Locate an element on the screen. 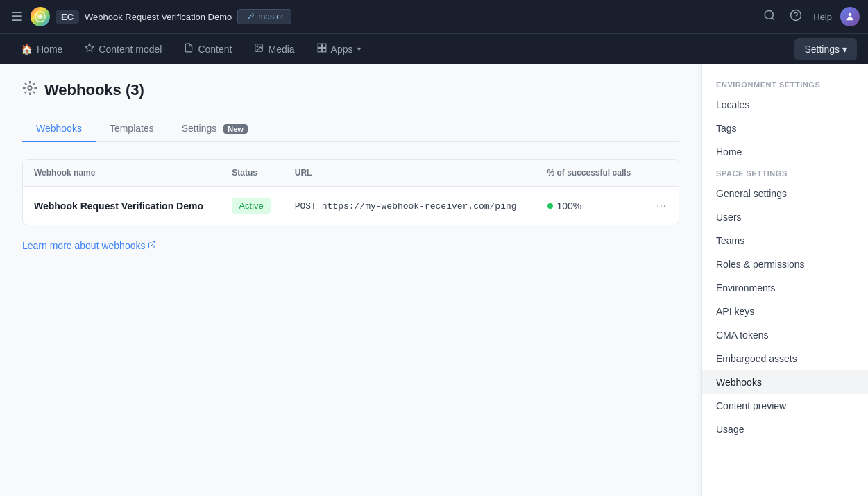  success-rate: 100% is located at coordinates (591, 206).